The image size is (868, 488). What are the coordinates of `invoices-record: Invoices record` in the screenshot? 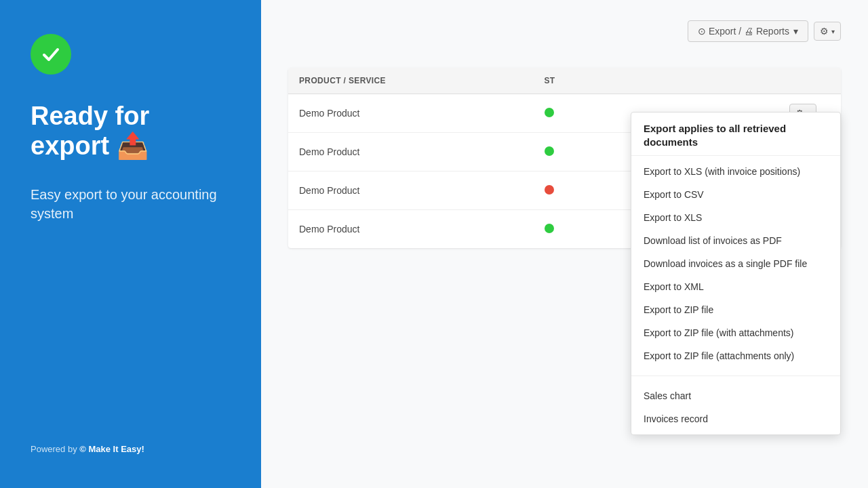 It's located at (736, 419).